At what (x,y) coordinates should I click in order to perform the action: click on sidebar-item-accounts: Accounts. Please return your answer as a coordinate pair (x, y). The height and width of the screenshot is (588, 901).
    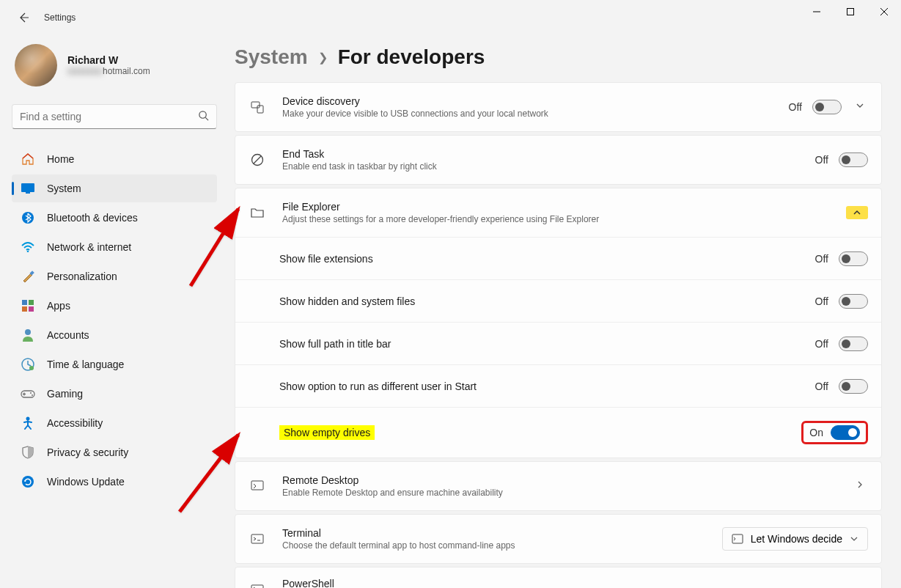
    Looking at the image, I should click on (114, 335).